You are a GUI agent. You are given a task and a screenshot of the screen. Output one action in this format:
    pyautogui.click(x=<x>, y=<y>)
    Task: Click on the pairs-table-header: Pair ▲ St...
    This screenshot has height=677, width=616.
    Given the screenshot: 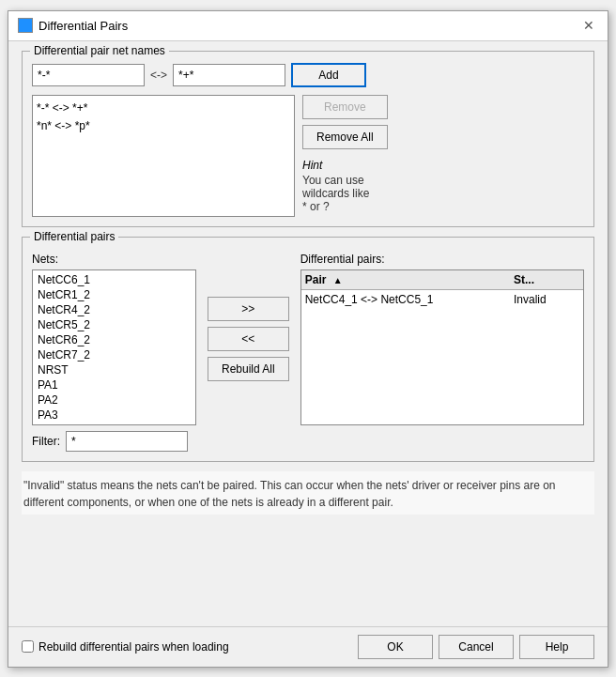 What is the action you would take?
    pyautogui.click(x=442, y=280)
    